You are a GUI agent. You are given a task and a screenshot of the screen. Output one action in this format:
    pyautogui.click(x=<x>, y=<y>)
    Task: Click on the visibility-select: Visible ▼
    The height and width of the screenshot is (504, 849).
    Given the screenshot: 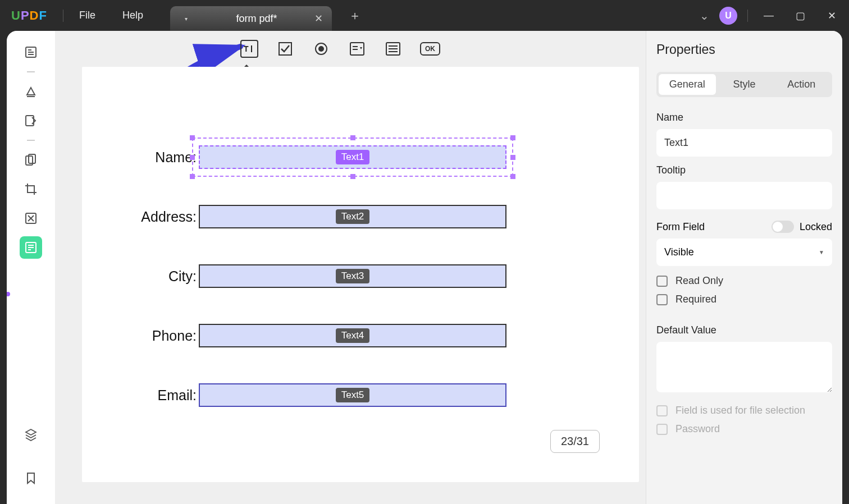 What is the action you would take?
    pyautogui.click(x=745, y=253)
    